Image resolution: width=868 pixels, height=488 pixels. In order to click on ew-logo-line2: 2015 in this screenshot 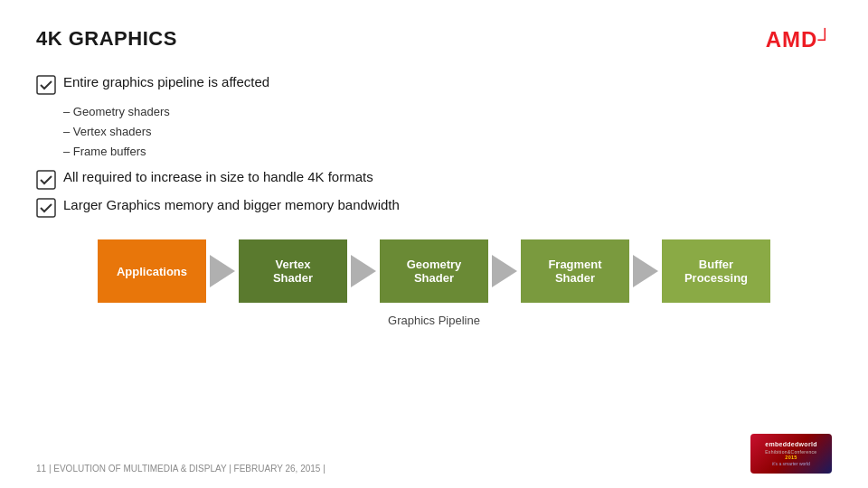, I will do `click(790, 457)`.